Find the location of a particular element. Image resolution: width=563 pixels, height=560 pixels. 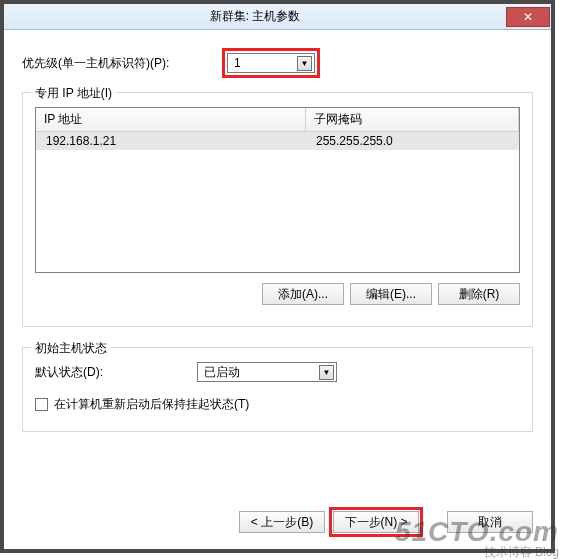

edit-button-label: 编辑(E)... is located at coordinates (391, 294).